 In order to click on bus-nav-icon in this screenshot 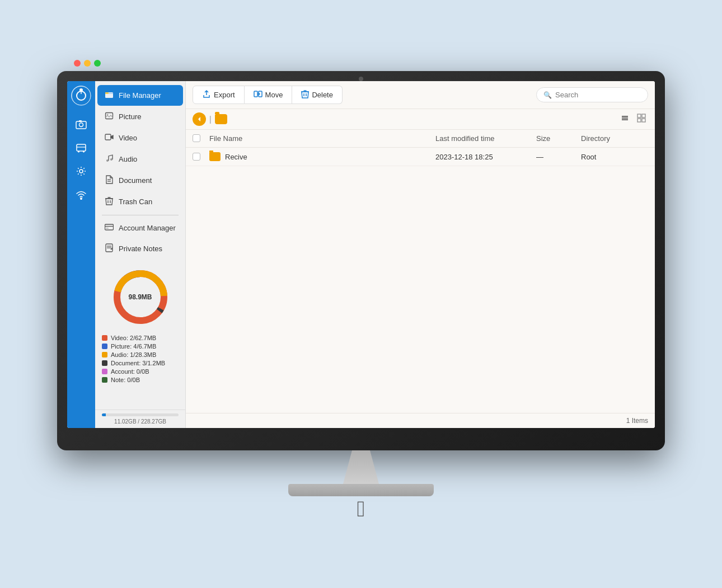, I will do `click(81, 148)`.